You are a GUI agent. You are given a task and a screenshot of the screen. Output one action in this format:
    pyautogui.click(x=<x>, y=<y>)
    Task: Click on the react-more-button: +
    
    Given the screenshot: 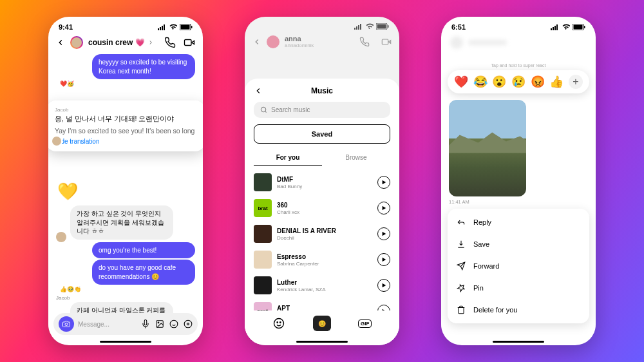 What is the action you would take?
    pyautogui.click(x=576, y=82)
    